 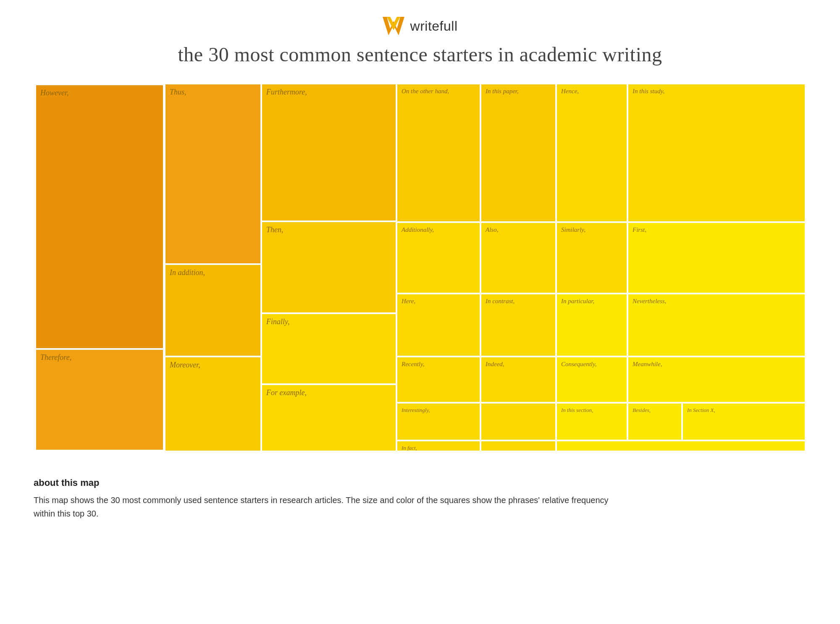 What do you see at coordinates (100, 217) in the screenshot?
I see `cell-however: However,` at bounding box center [100, 217].